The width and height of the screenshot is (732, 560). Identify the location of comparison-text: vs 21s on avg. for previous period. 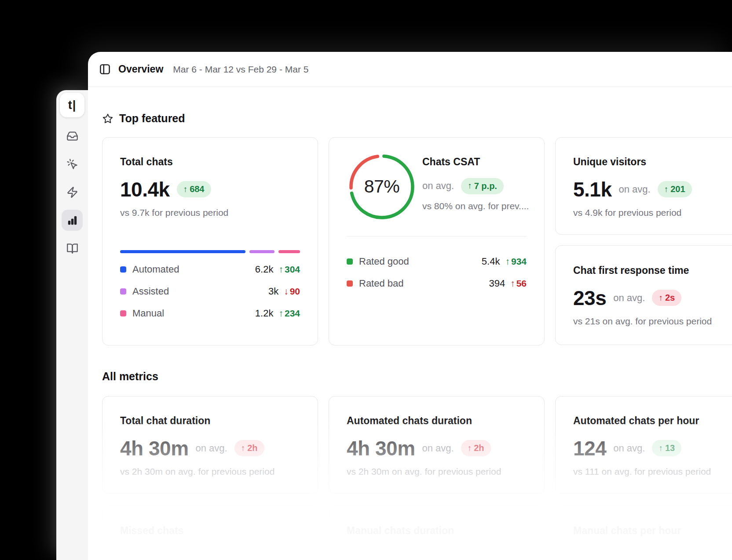
(653, 321).